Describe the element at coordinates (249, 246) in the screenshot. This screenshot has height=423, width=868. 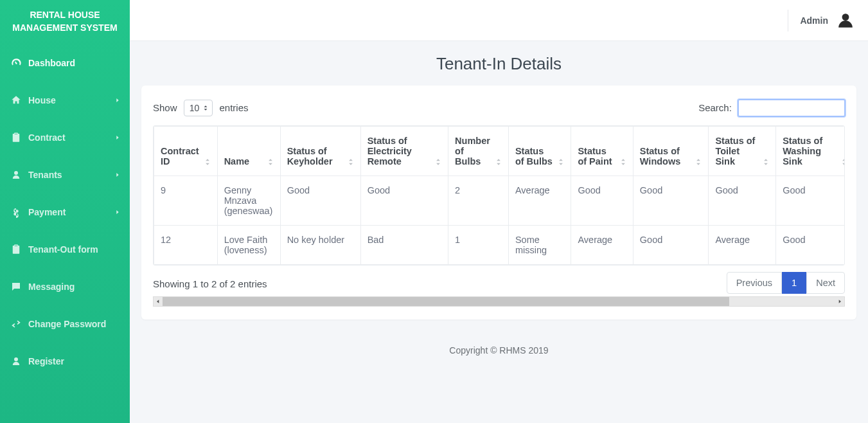
I see `cell-name: Love Faith (loveness)` at that location.